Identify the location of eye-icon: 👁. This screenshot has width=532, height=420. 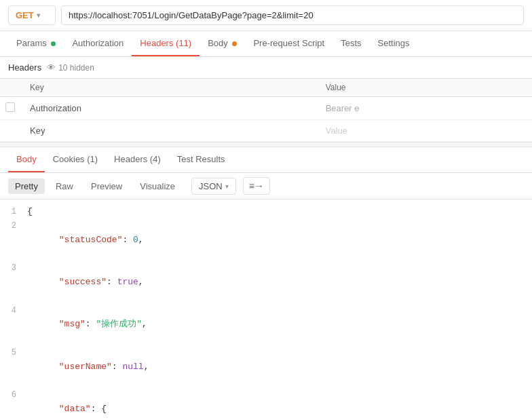
(52, 68).